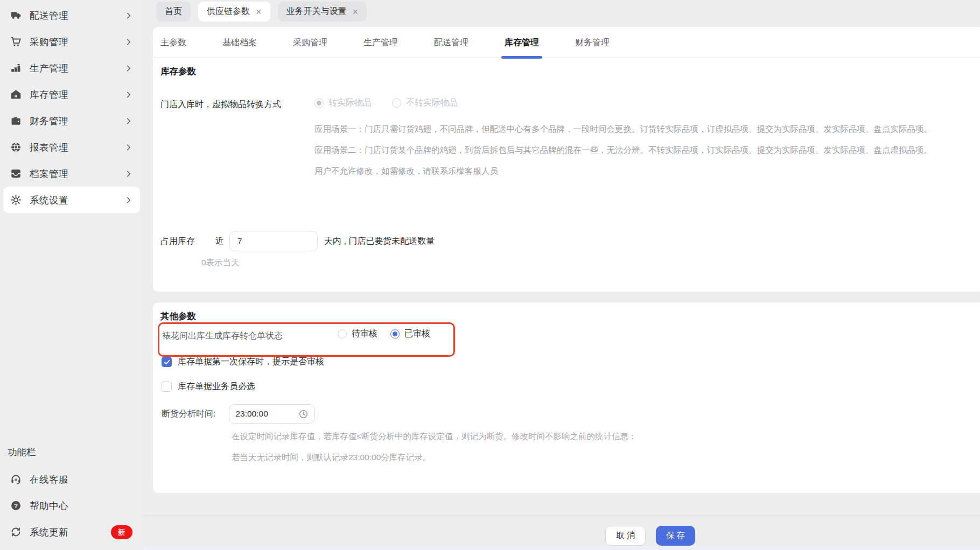 The height and width of the screenshot is (550, 980). What do you see at coordinates (72, 68) in the screenshot?
I see `sidebar-item-production: 生产管理` at bounding box center [72, 68].